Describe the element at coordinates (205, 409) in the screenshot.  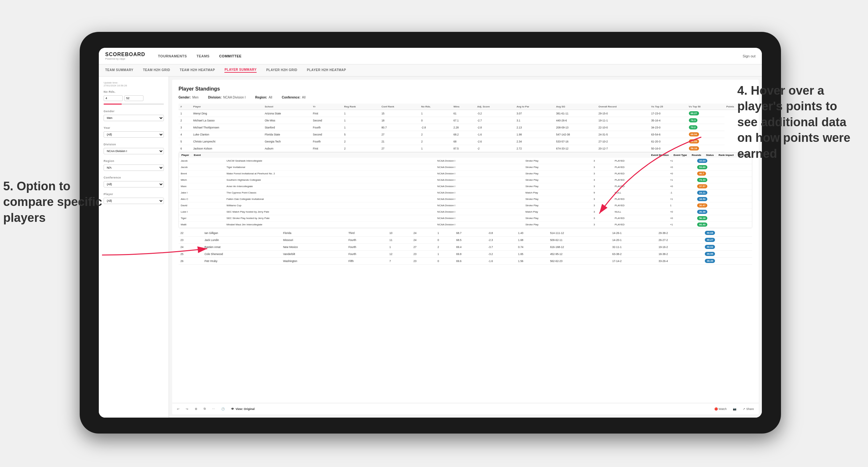
I see `copy-btn: ⧉` at that location.